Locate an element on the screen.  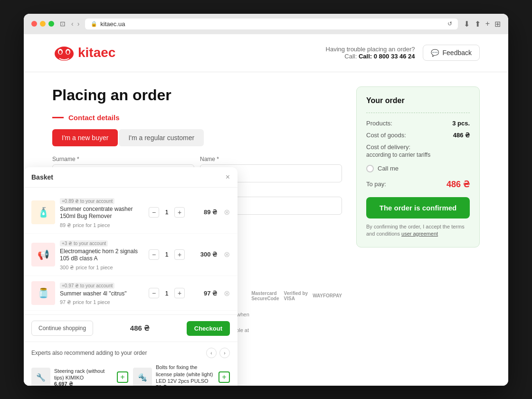
experts-next-button: › is located at coordinates (225, 353).